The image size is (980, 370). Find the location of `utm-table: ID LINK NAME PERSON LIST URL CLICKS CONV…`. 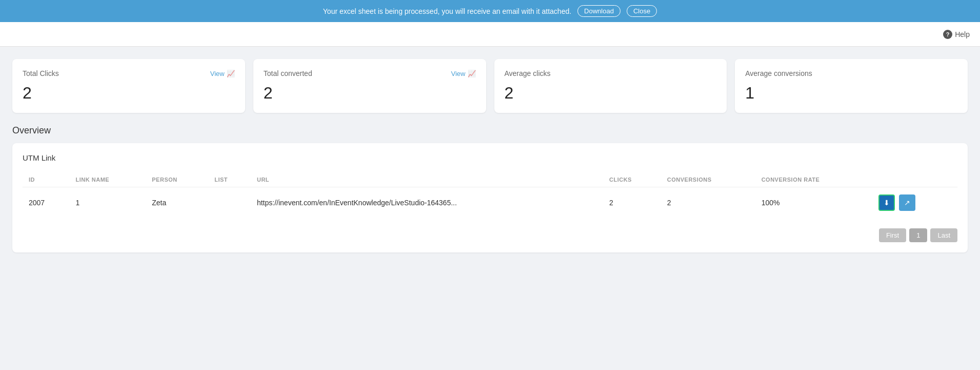

utm-table: ID LINK NAME PERSON LIST URL CLICKS CONV… is located at coordinates (490, 195).